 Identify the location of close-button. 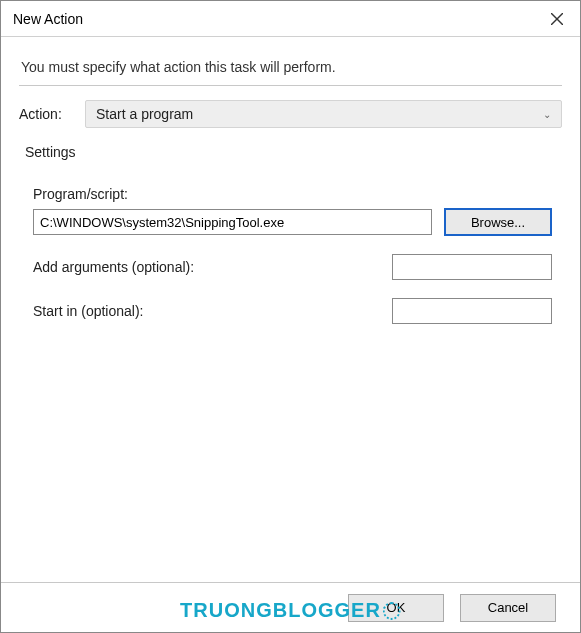
(557, 19).